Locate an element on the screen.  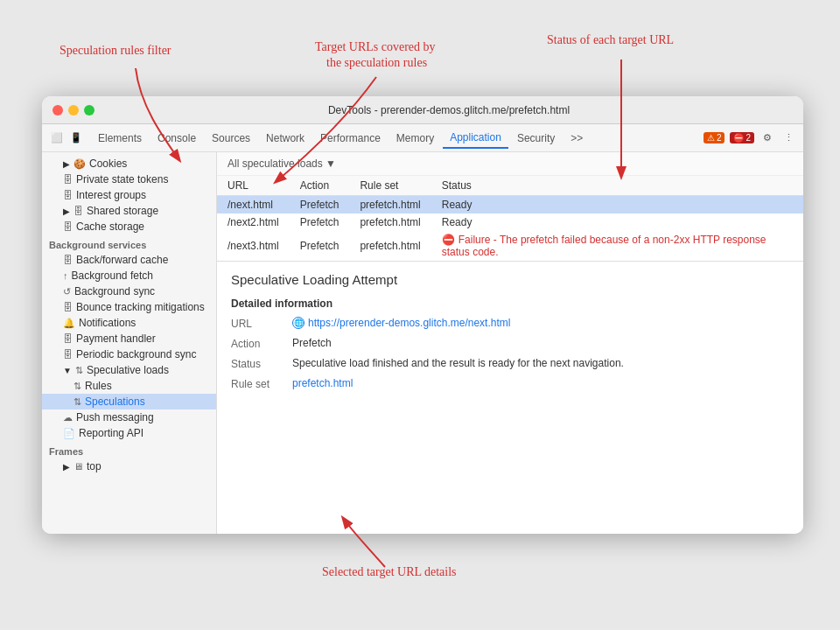
interest-groups-icon: 🗄 is located at coordinates (68, 195).